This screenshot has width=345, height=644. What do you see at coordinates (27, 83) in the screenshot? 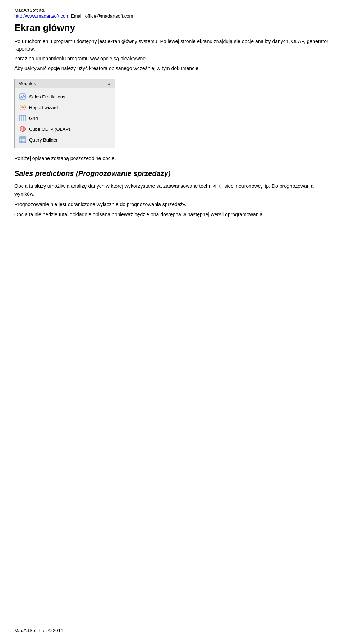
I see `modules-panel-title: Modules` at bounding box center [27, 83].